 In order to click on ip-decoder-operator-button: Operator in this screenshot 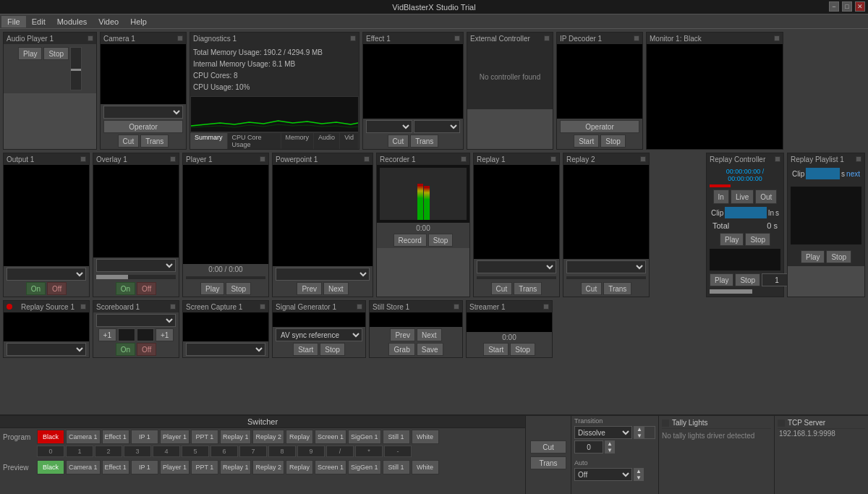, I will do `click(600, 127)`.